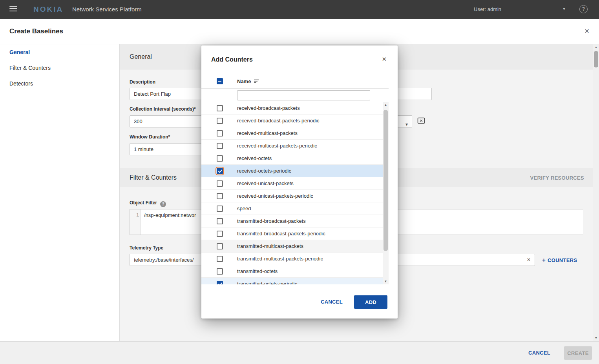  I want to click on sort-icon, so click(257, 81).